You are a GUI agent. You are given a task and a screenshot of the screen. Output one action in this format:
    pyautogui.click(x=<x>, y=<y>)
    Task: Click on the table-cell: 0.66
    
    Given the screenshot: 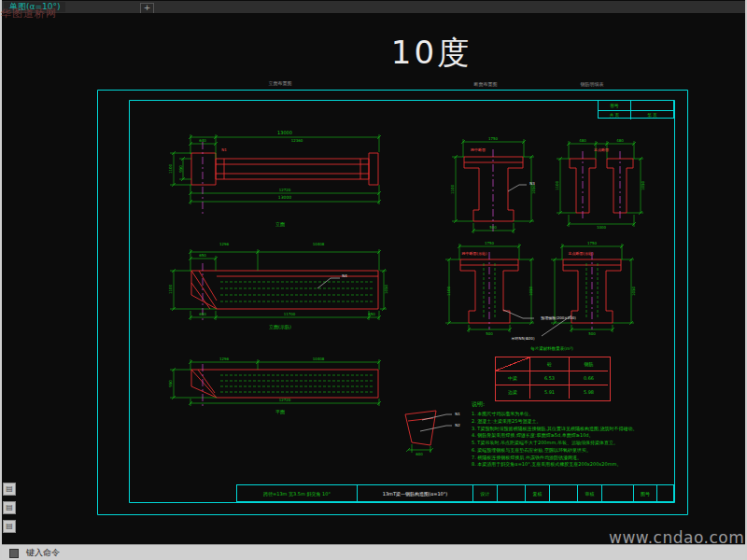 What is the action you would take?
    pyautogui.click(x=588, y=377)
    